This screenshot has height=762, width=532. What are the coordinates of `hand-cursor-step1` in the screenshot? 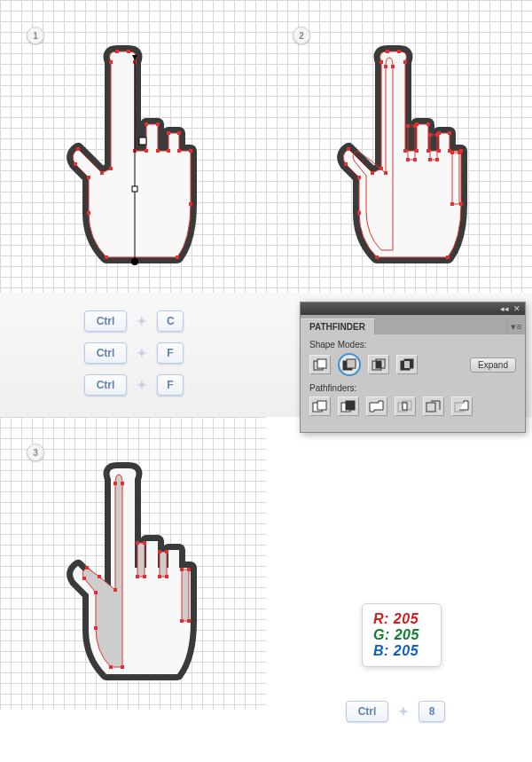 It's located at (133, 160).